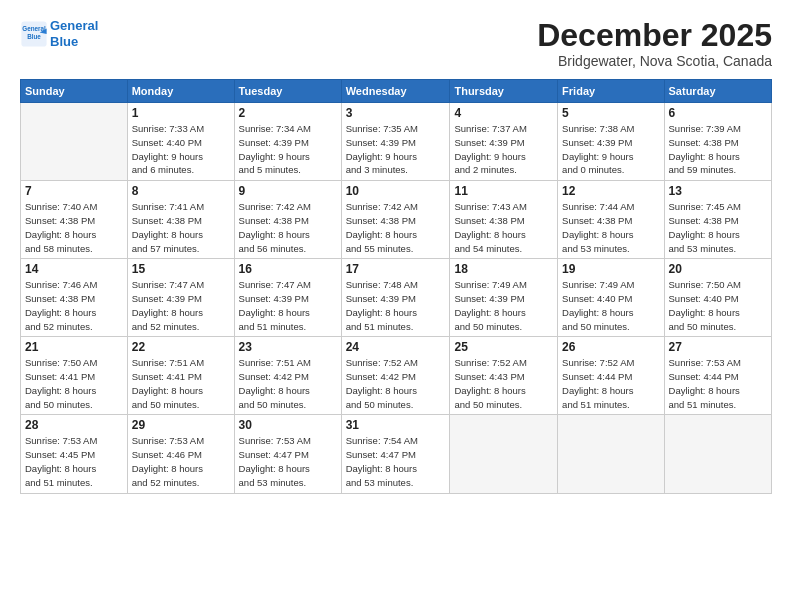 The image size is (792, 612). I want to click on day-info: Sunrise: 7:41 AM Sunset: 4:38 PM Dayligh…, so click(181, 228).